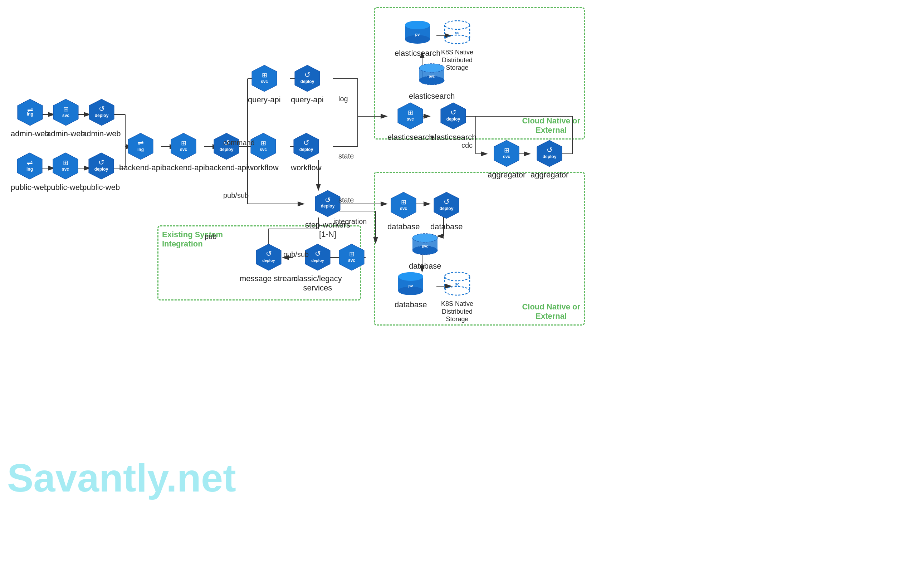 The height and width of the screenshot is (572, 924). I want to click on db-deploy-node: deploy ↺ database, so click(447, 211).